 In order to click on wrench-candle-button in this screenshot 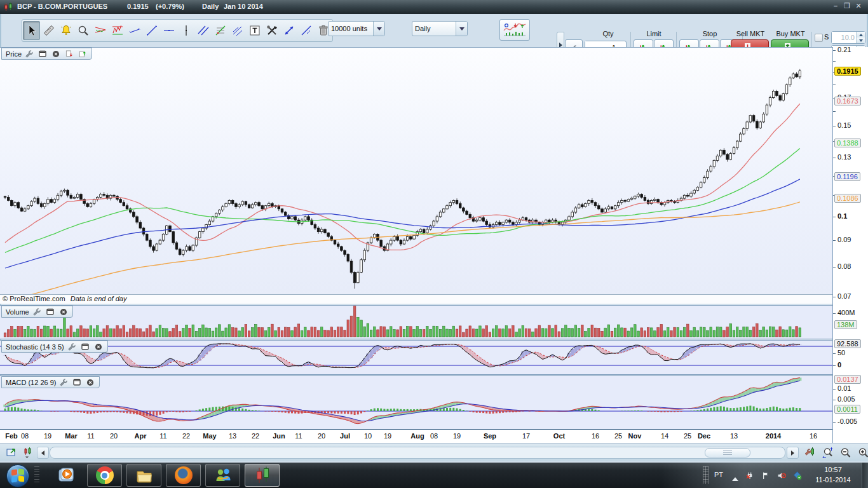, I will do `click(810, 452)`.